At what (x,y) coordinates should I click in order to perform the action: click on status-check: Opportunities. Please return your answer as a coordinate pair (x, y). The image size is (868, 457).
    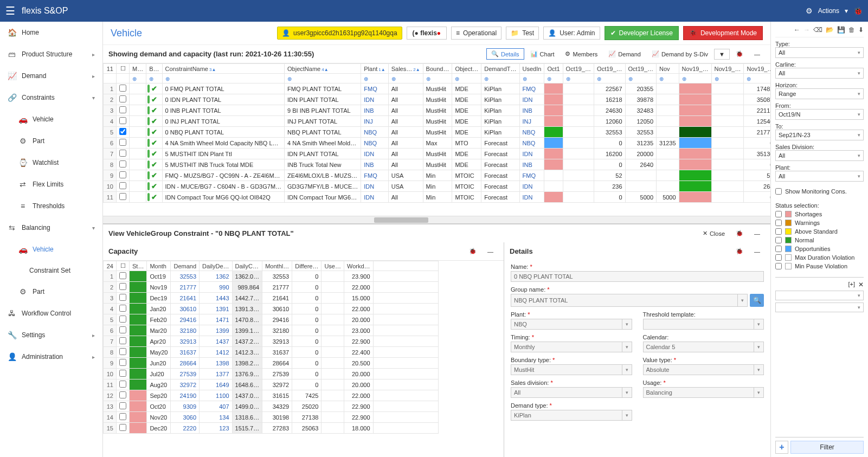
    Looking at the image, I should click on (820, 249).